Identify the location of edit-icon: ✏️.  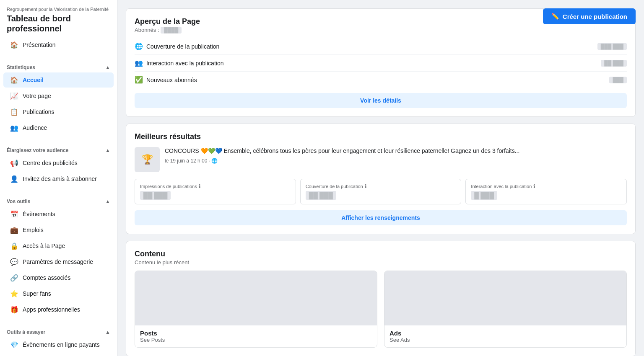
(555, 16).